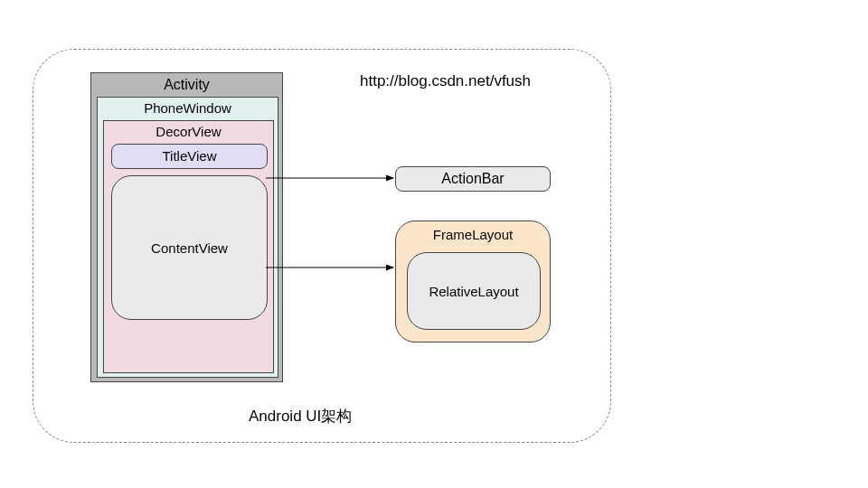 The width and height of the screenshot is (868, 488). I want to click on source-url-text: http://blog.csdn.net/vfush, so click(445, 81).